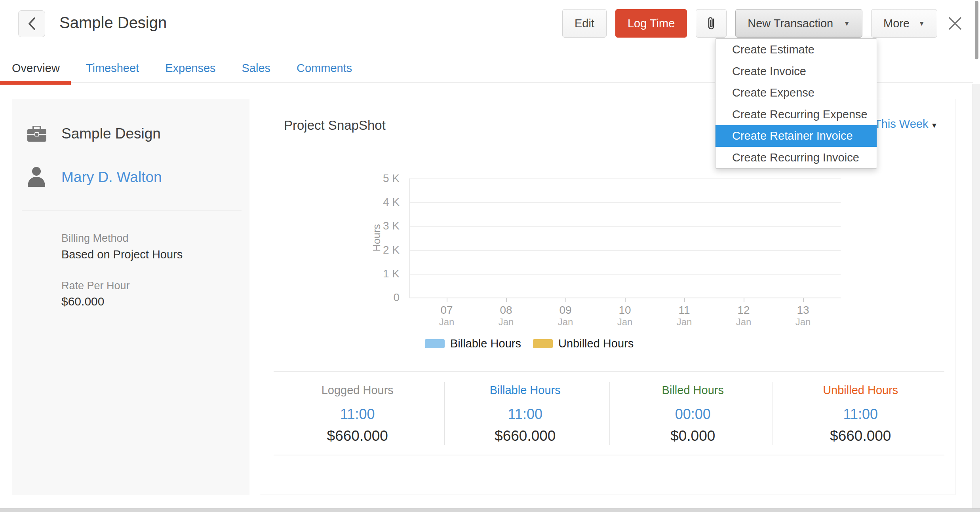 This screenshot has height=512, width=980. What do you see at coordinates (257, 68) in the screenshot?
I see `tab-sales: Sales` at bounding box center [257, 68].